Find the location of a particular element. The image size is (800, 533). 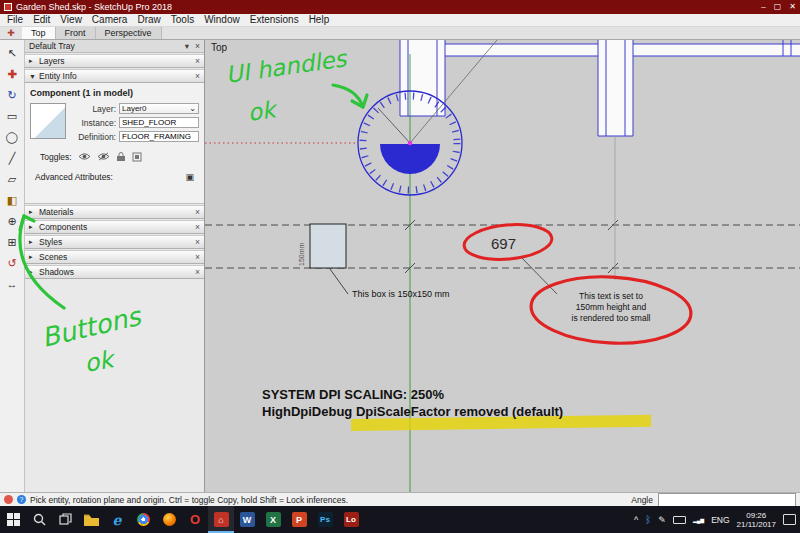

menu-view: View is located at coordinates (71, 20).